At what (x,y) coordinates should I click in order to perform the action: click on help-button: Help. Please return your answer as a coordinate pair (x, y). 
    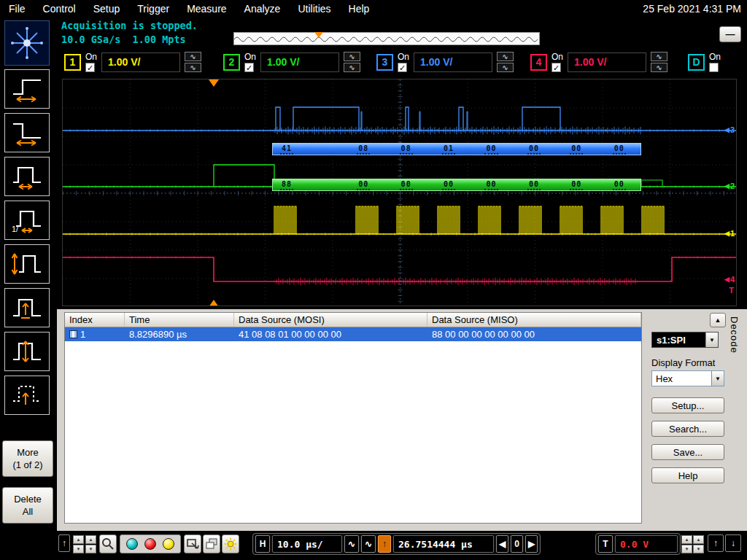
    Looking at the image, I should click on (688, 475).